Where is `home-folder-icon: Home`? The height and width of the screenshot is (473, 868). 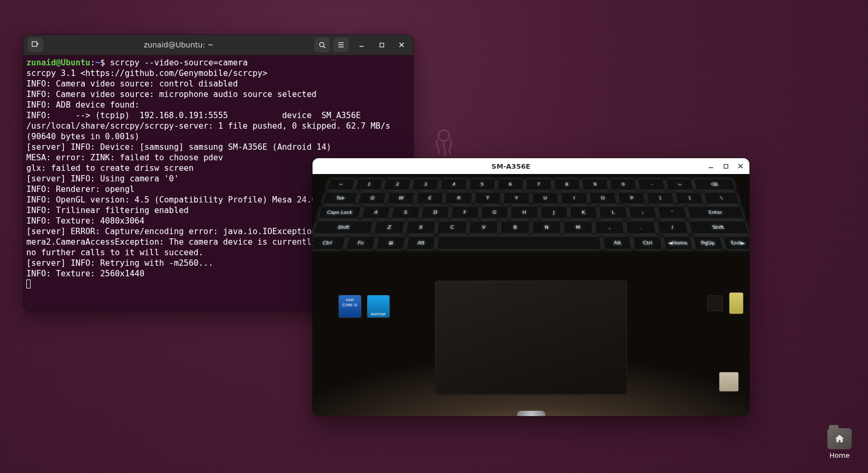 home-folder-icon: Home is located at coordinates (840, 444).